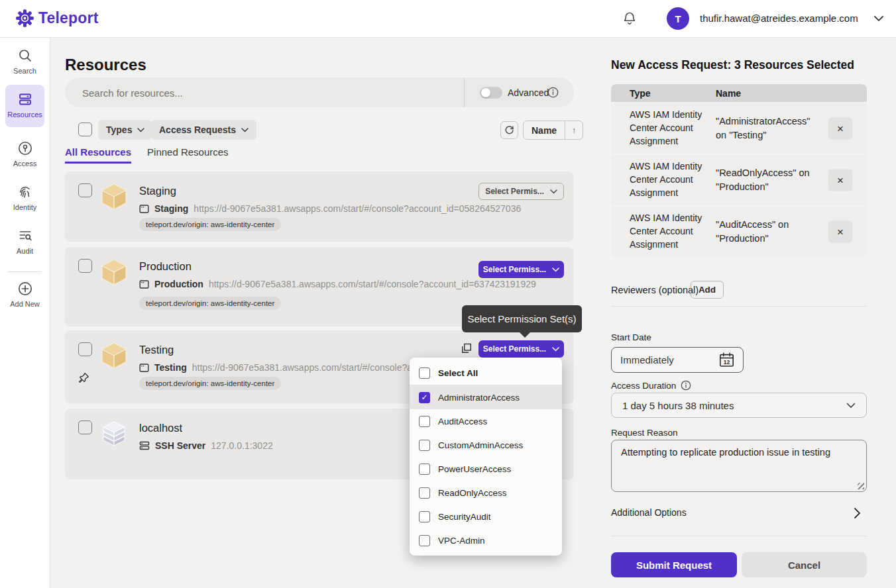 The height and width of the screenshot is (588, 896). Describe the element at coordinates (486, 445) in the screenshot. I see `dropdown-item-customadminaccess: CustomAdminAccess` at that location.